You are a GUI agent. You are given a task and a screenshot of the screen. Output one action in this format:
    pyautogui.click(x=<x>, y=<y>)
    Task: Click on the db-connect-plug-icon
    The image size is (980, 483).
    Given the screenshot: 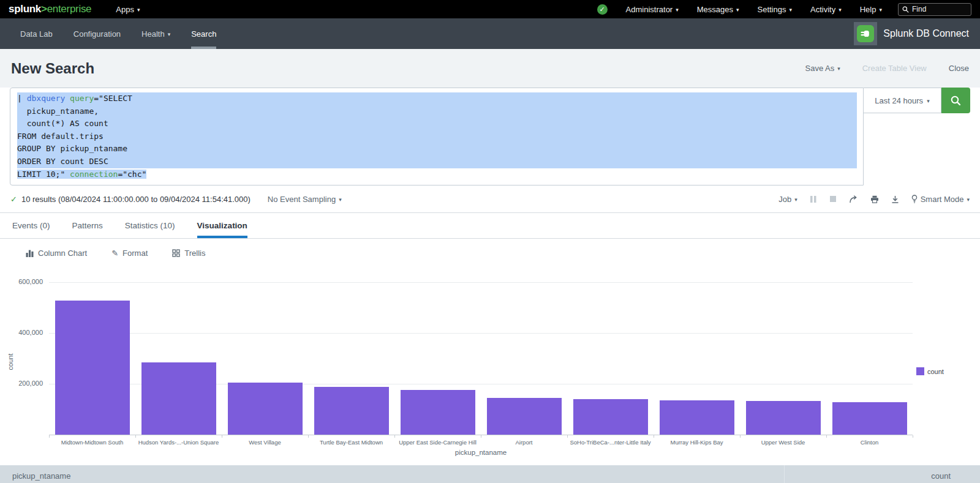 What is the action you would take?
    pyautogui.click(x=865, y=34)
    